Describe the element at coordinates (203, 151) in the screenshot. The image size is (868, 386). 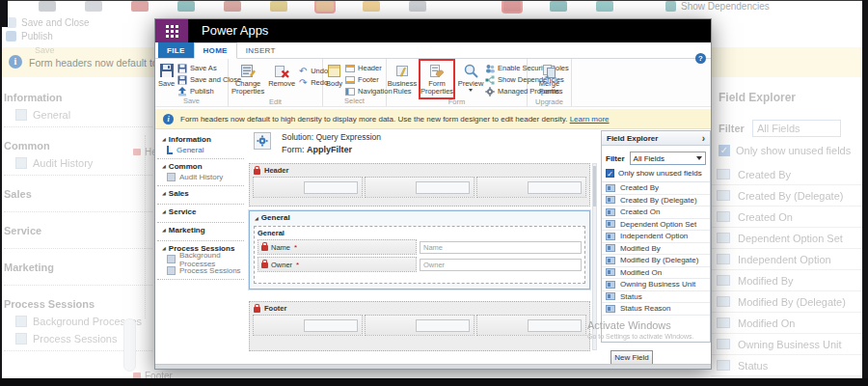
I see `nav-item-general: General` at that location.